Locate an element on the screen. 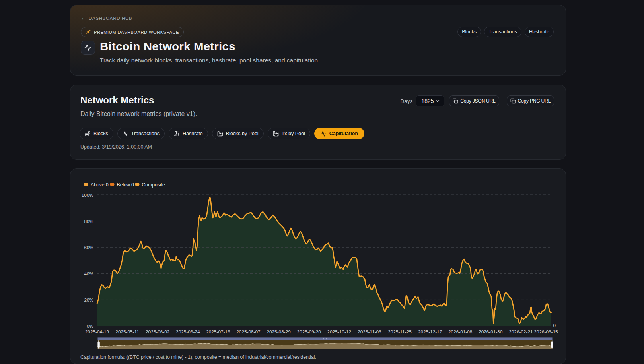  svg-text: 2026-03-15 is located at coordinates (546, 332).